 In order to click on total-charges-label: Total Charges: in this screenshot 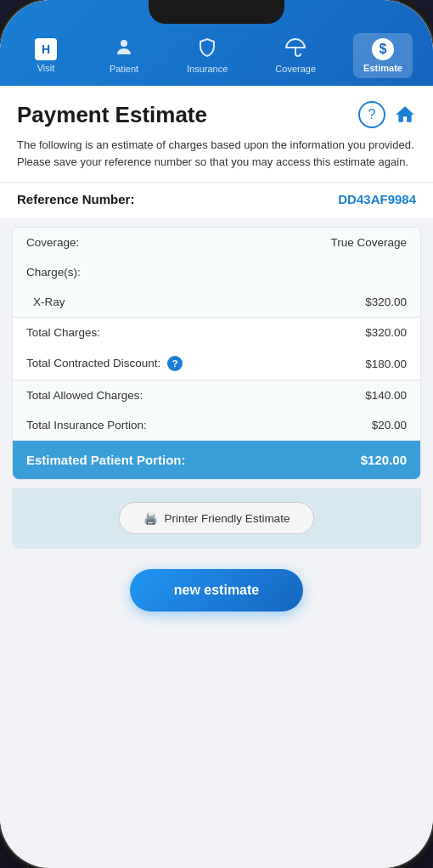, I will do `click(63, 333)`.